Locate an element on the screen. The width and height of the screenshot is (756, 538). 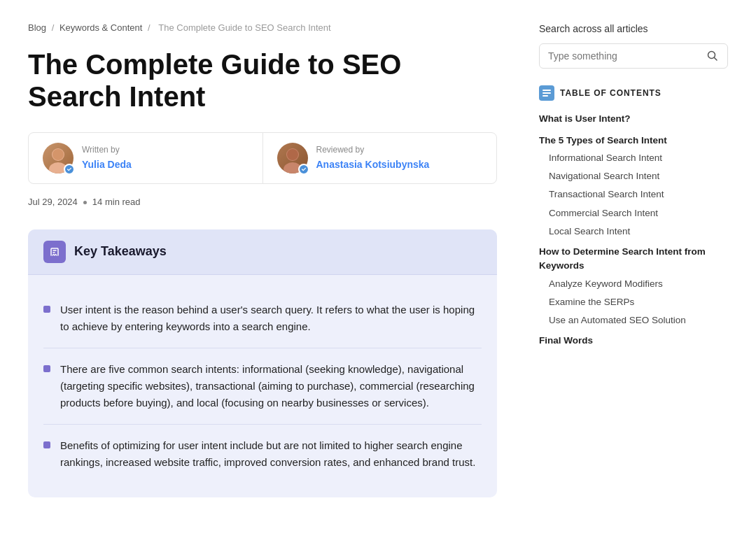
toc-link-serps: Examine the SERPs is located at coordinates (638, 302).